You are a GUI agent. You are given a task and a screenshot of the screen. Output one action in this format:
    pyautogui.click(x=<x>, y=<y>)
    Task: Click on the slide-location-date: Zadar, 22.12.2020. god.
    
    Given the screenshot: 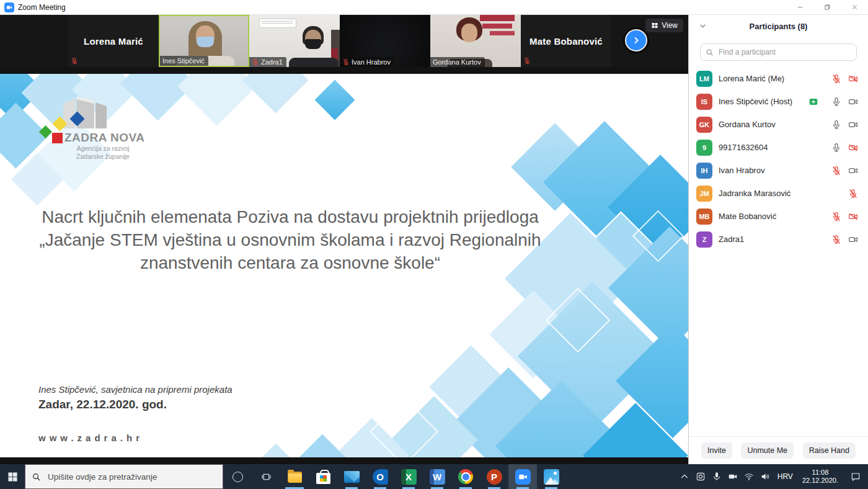 What is the action you would take?
    pyautogui.click(x=103, y=405)
    